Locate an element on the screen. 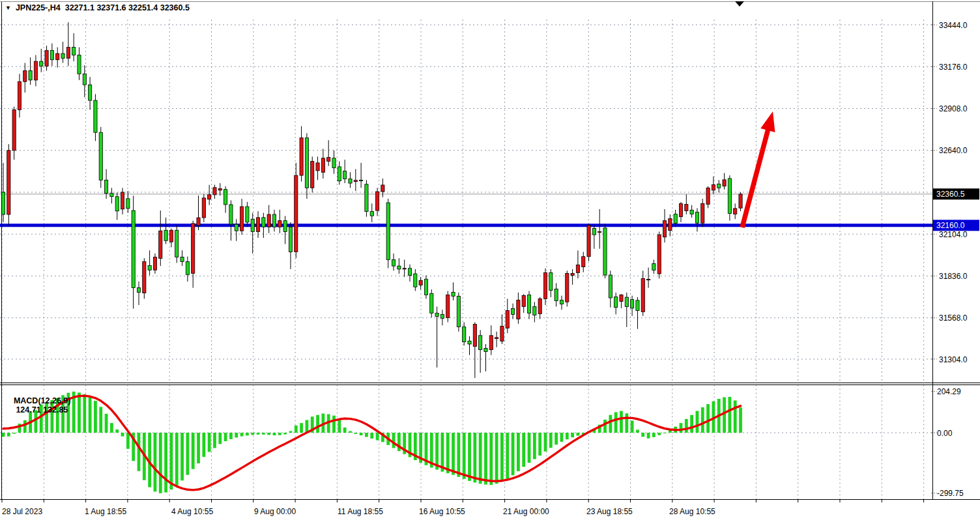 This screenshot has height=522, width=980. time-axis-label: 28 Jul 2023 is located at coordinates (22, 512).